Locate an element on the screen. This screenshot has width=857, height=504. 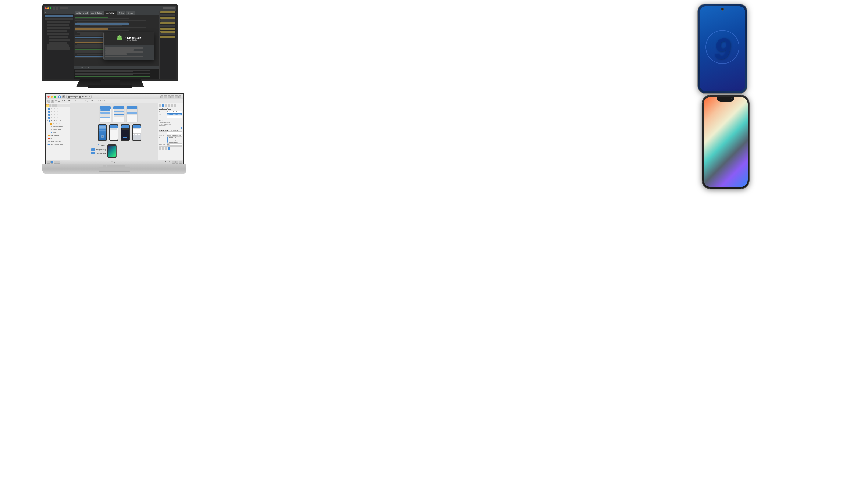
minimize-dot is located at coordinates (48, 8).